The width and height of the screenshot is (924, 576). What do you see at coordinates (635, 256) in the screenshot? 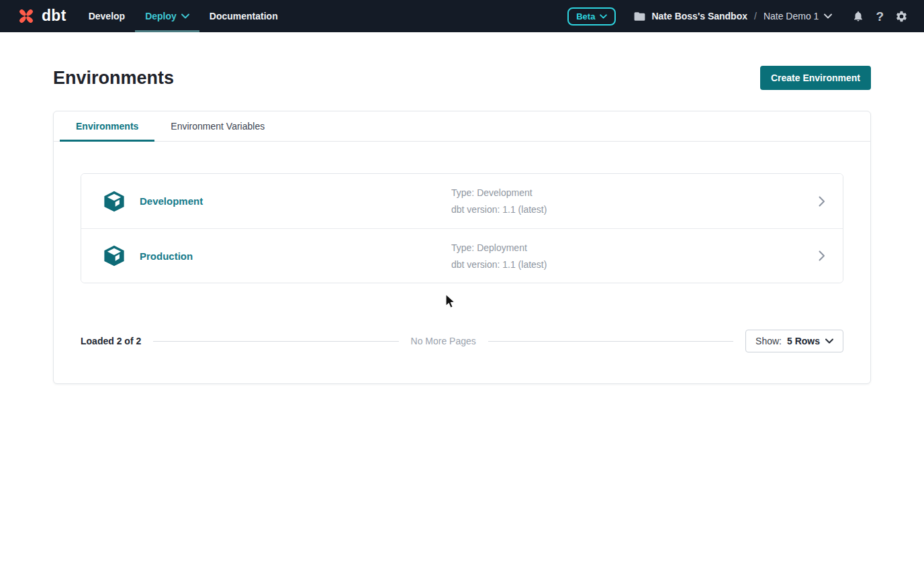
I see `environment-meta: Type: Deployment dbt version: 1.1 (lates…` at bounding box center [635, 256].